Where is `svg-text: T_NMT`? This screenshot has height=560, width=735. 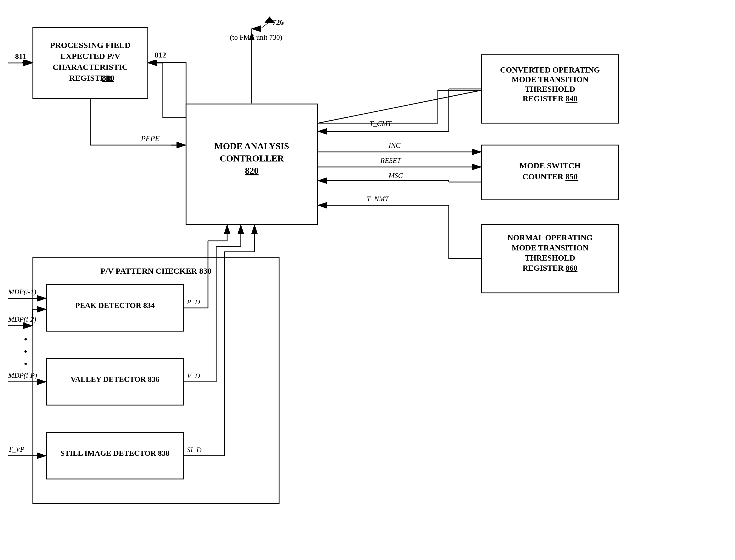 svg-text: T_NMT is located at coordinates (378, 199).